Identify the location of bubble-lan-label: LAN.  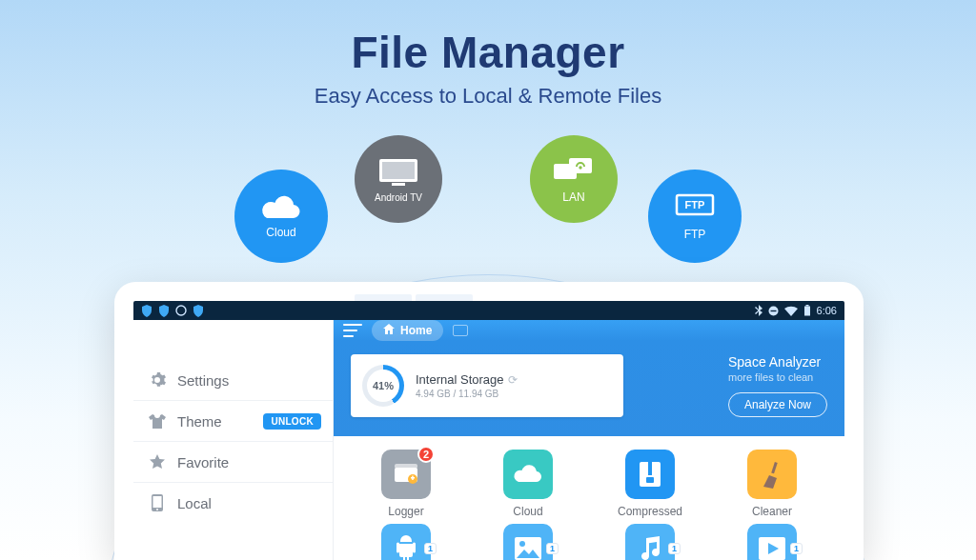
(574, 197).